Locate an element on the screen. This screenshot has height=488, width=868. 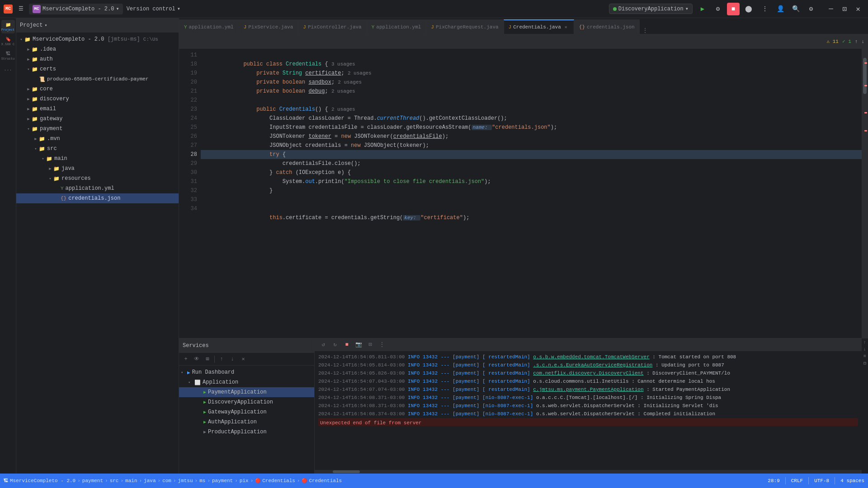
run-dashboard-icon: ▶ is located at coordinates (189, 372).